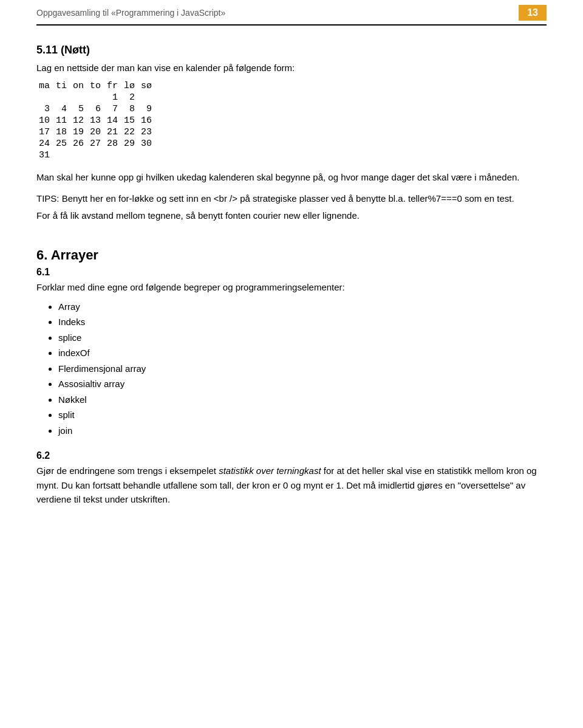  Describe the element at coordinates (64, 86) in the screenshot. I see `cal-col-ti: ti` at that location.